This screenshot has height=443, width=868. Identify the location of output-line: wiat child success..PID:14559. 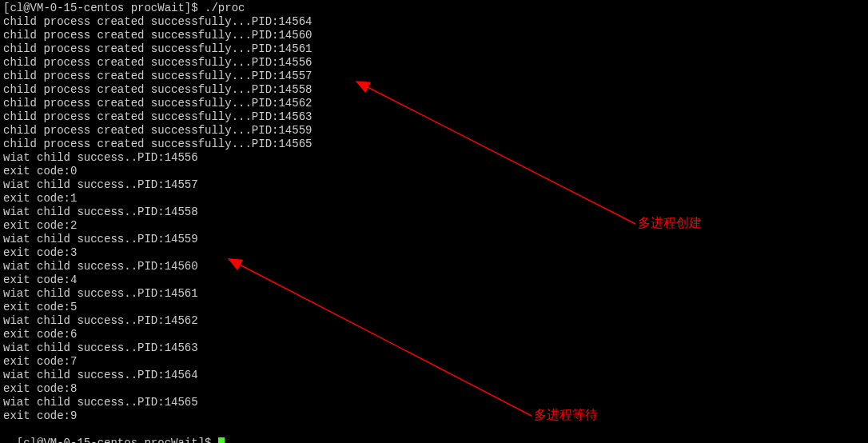
(434, 240).